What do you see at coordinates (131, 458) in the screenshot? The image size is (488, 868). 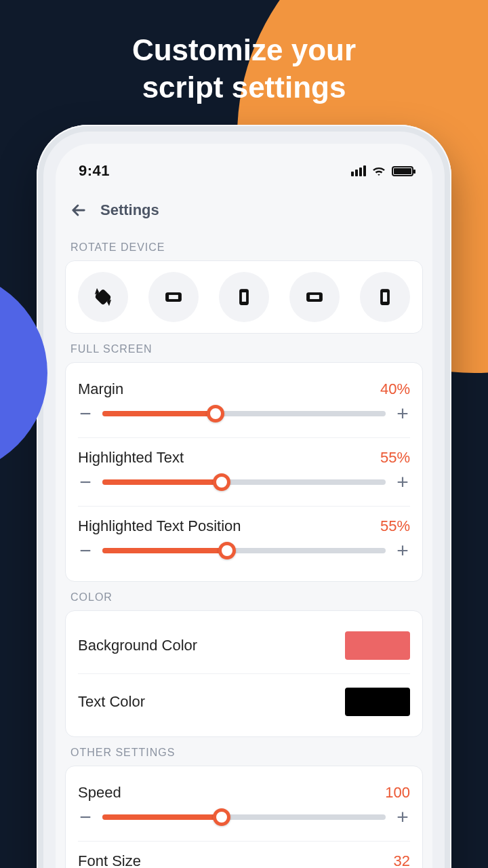 I see `highlighted-text-label: Highlighted Text` at bounding box center [131, 458].